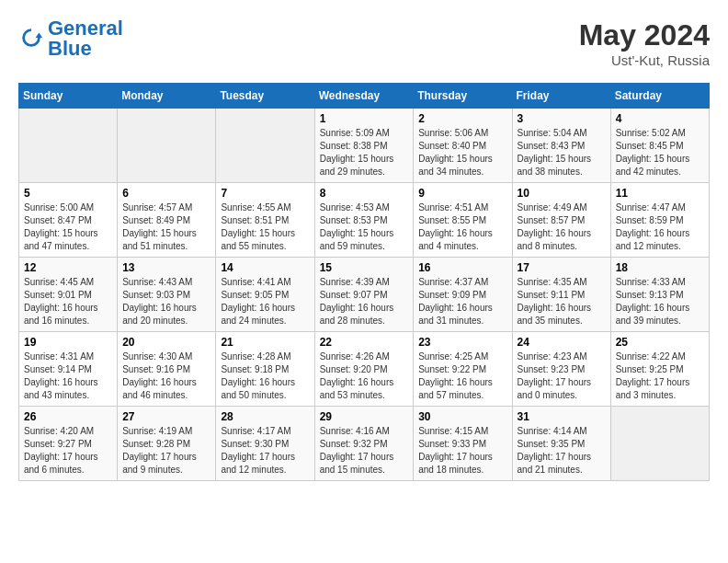 Image resolution: width=728 pixels, height=563 pixels. I want to click on col-wednesday: Wednesday, so click(364, 96).